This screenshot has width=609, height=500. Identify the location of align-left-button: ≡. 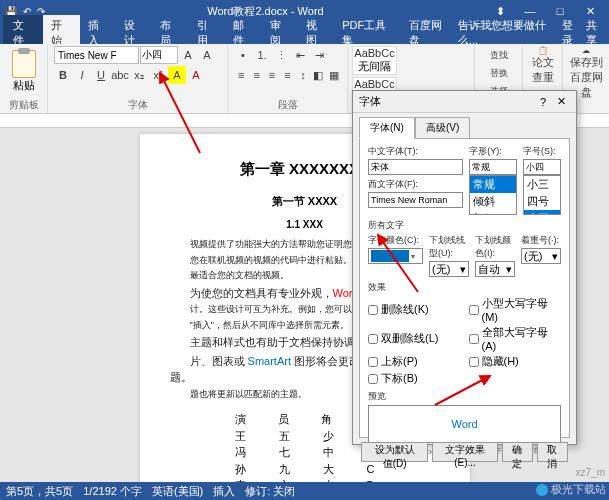
(241, 75).